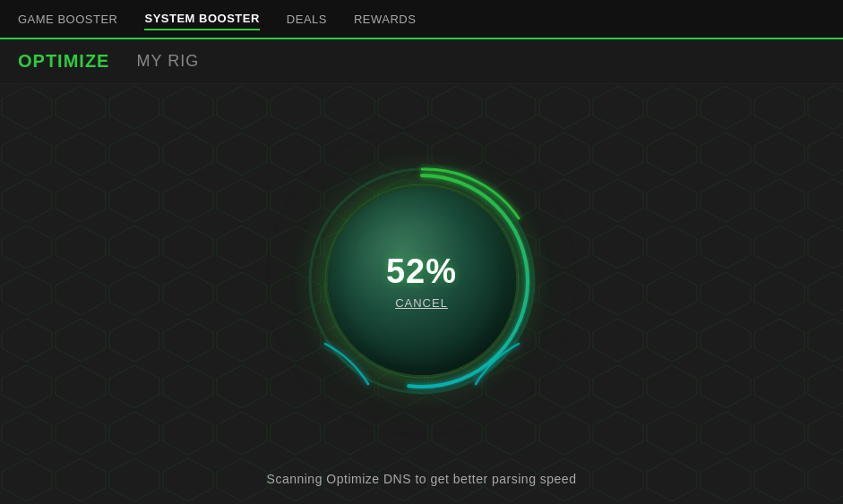 The width and height of the screenshot is (843, 504). I want to click on nav-system-booster: SYSTEM BOOSTER, so click(202, 20).